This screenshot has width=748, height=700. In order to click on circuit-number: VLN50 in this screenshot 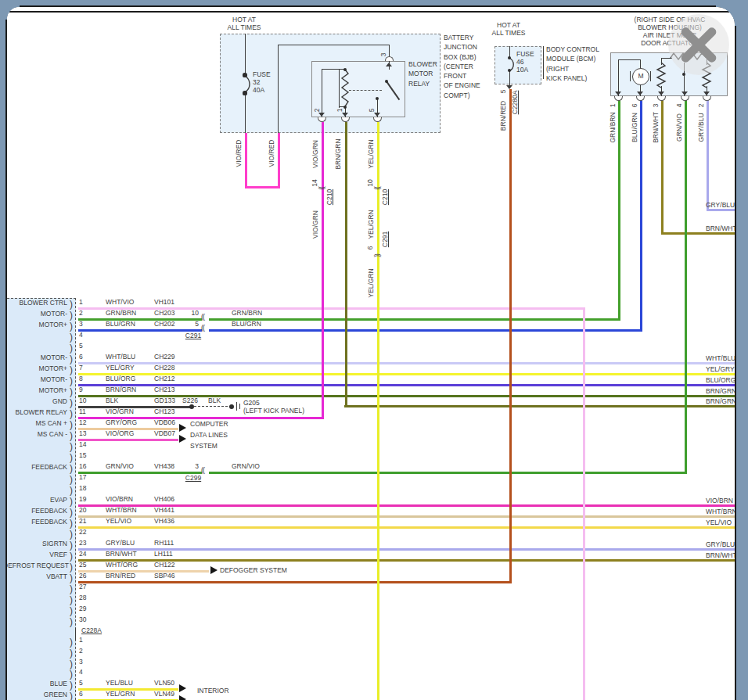, I will do `click(164, 683)`.